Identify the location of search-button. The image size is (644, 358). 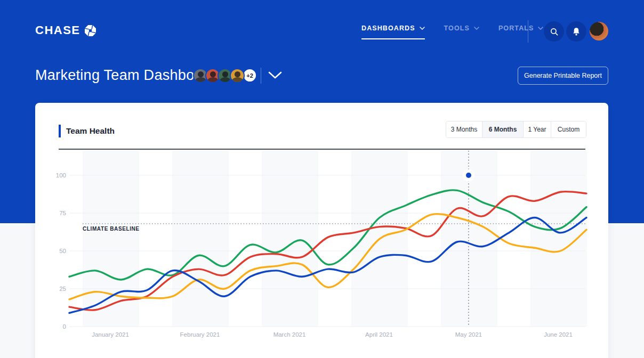
(554, 31).